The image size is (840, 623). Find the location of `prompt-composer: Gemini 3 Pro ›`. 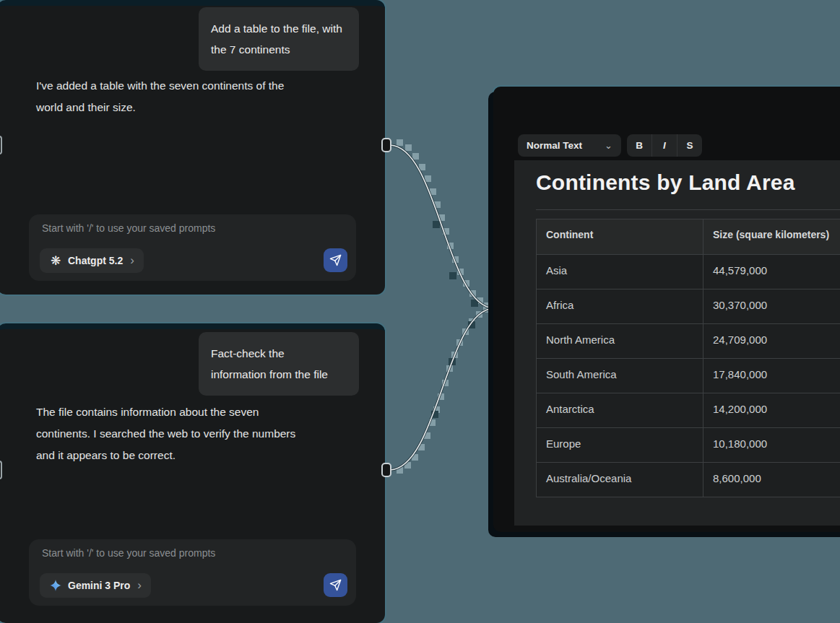

prompt-composer: Gemini 3 Pro › is located at coordinates (192, 572).